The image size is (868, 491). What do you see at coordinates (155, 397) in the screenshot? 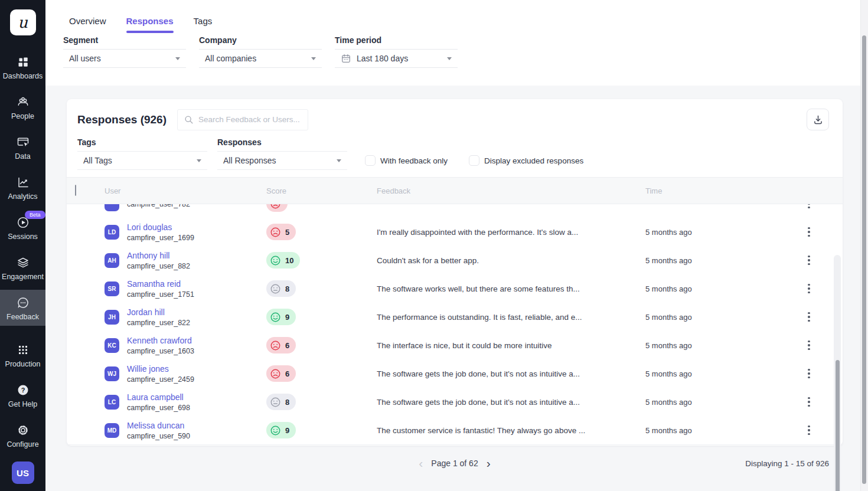
I see `user-name: Laura campbell` at bounding box center [155, 397].